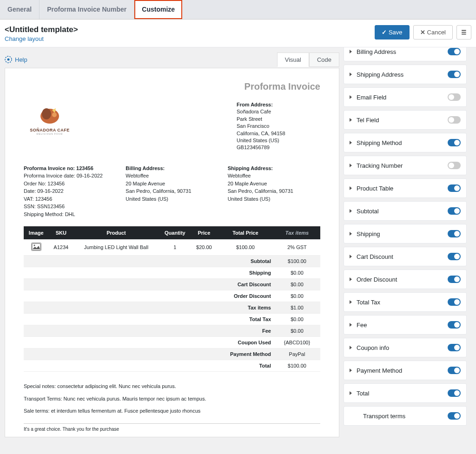  What do you see at coordinates (16, 59) in the screenshot?
I see `help-link: Help` at bounding box center [16, 59].